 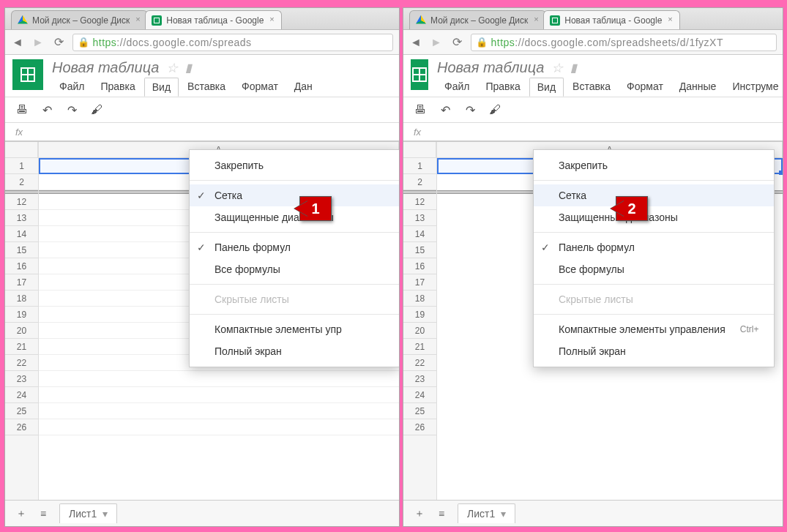 What do you see at coordinates (22, 315) in the screenshot?
I see `row-header: 19` at bounding box center [22, 315].